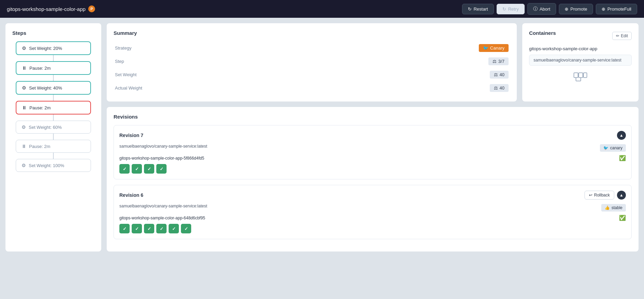  What do you see at coordinates (599, 195) in the screenshot?
I see `rollback-button: ↩ Rollback` at bounding box center [599, 195].